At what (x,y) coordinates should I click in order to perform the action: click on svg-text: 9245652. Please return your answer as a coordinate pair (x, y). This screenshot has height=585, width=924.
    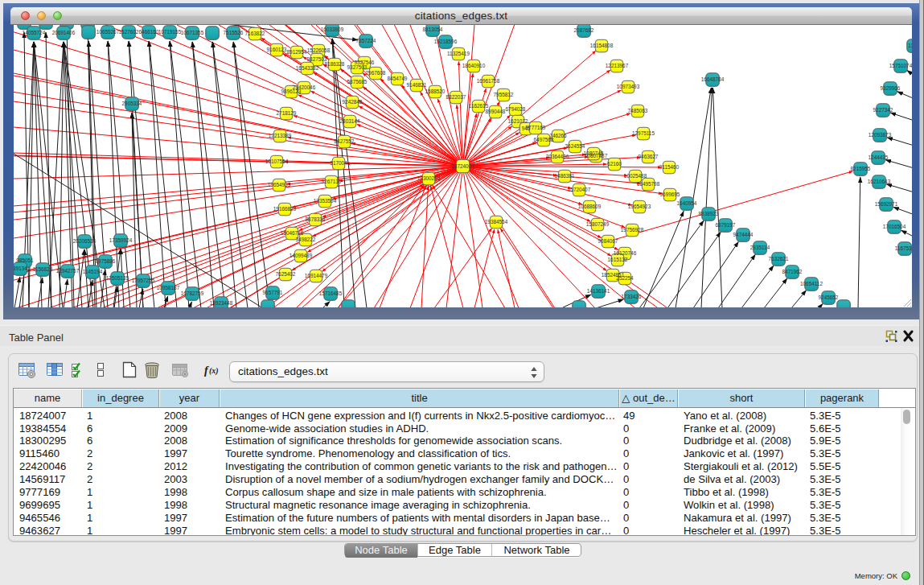
    Looking at the image, I should click on (828, 298).